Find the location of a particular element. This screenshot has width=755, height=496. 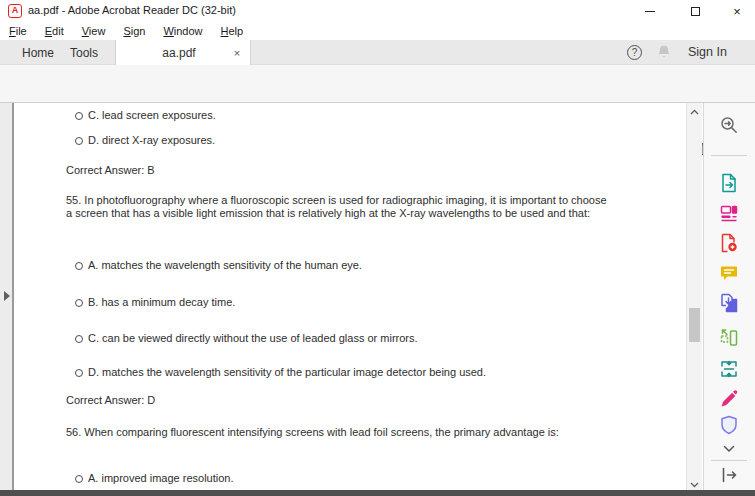

option-text: A. improved image resolution. is located at coordinates (161, 478).